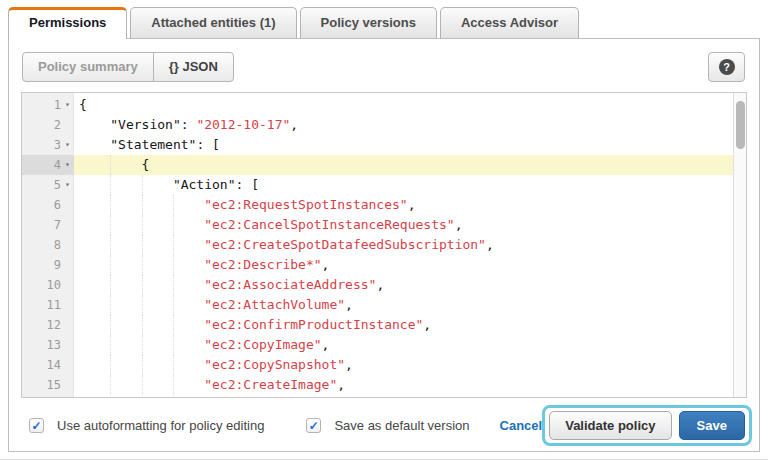 This screenshot has width=768, height=460. What do you see at coordinates (712, 426) in the screenshot?
I see `save-button: Save` at bounding box center [712, 426].